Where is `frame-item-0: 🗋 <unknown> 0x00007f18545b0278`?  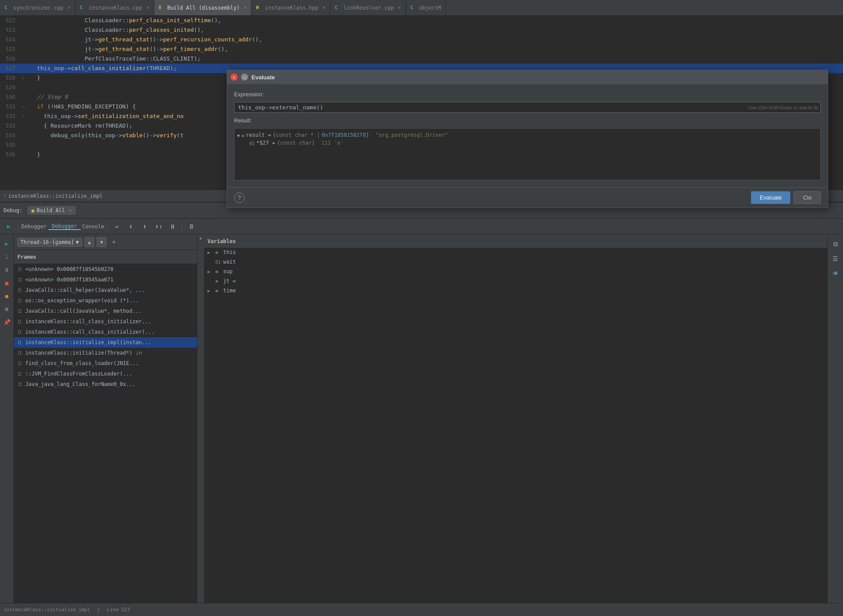 frame-item-0: 🗋 <unknown> 0x00007f18545b0278 is located at coordinates (105, 269).